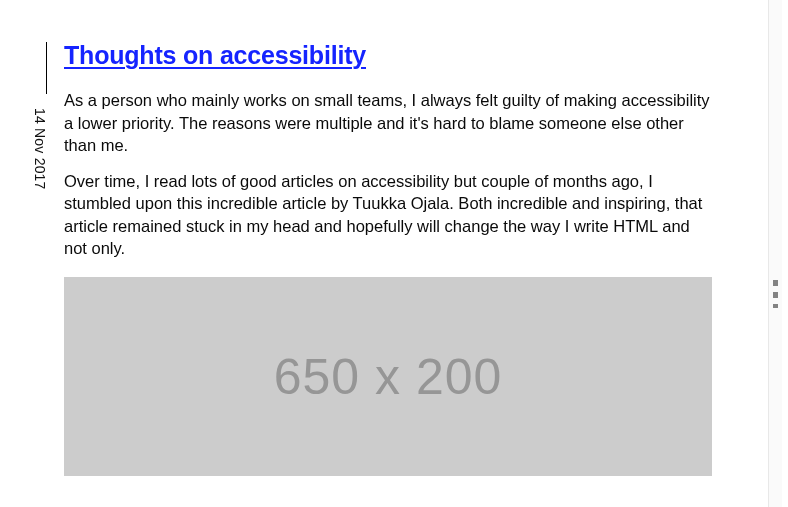 Image resolution: width=788 pixels, height=507 pixels. What do you see at coordinates (388, 377) in the screenshot?
I see `hero-image-label: 650 x 200` at bounding box center [388, 377].